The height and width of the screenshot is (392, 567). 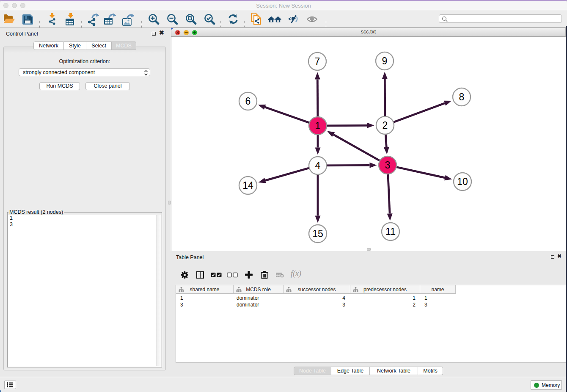 What do you see at coordinates (318, 126) in the screenshot?
I see `svg-text: 1` at bounding box center [318, 126].